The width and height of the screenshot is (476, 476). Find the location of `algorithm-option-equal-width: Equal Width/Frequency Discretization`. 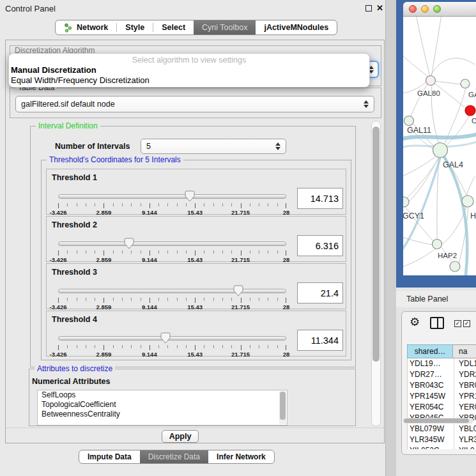

algorithm-option-equal-width: Equal Width/Frequency Discretization is located at coordinates (189, 80).